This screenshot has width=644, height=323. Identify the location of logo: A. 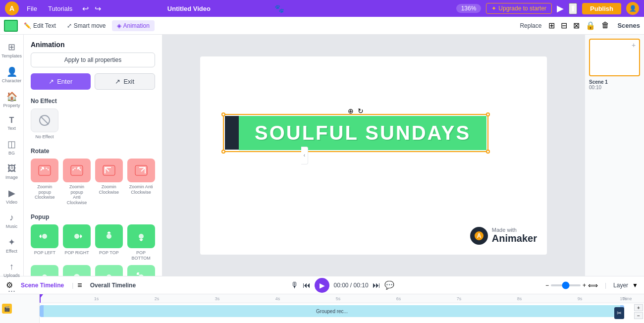
(12, 8).